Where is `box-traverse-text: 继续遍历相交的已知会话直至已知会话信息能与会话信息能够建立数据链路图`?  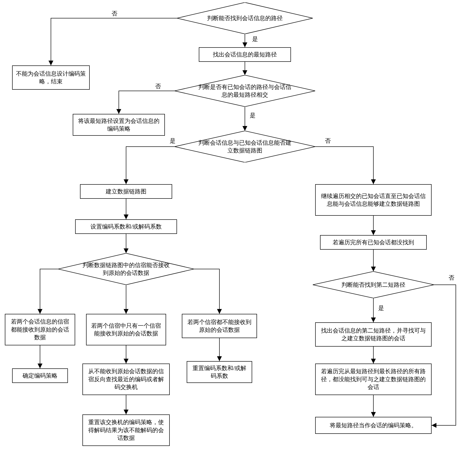 box-traverse-text: 继续遍历相交的已知会话直至已知会话信息能与会话信息能够建立数据链路图 is located at coordinates (373, 200).